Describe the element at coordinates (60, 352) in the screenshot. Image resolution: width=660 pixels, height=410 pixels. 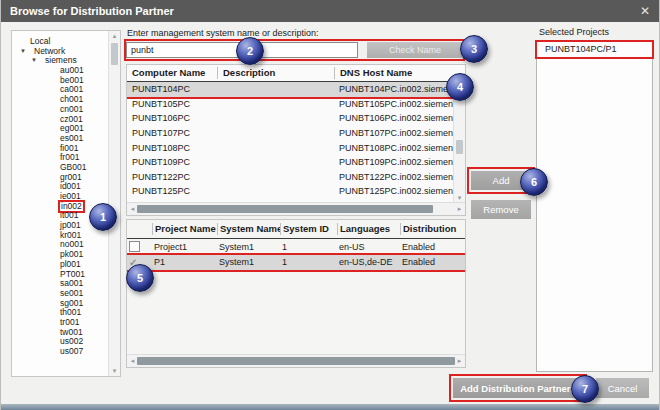
I see `tree-item-us007: us007` at that location.